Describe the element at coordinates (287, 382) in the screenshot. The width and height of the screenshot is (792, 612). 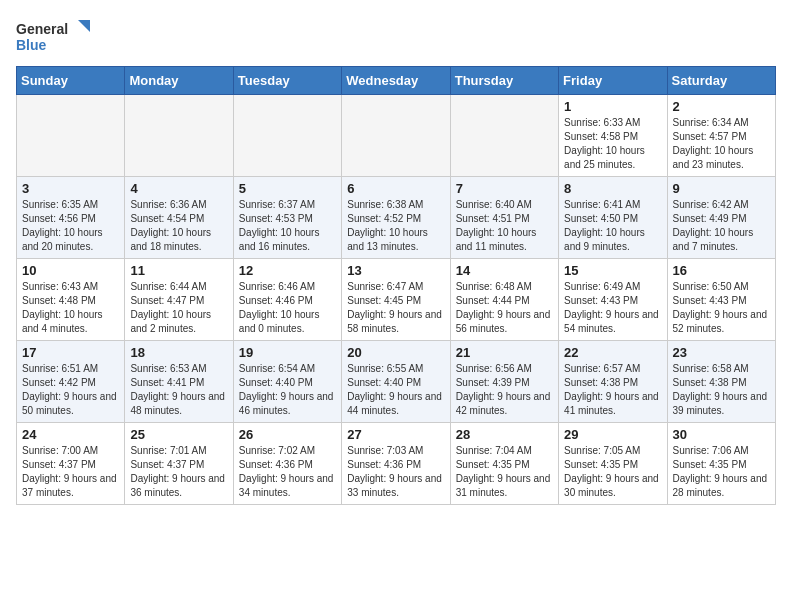
I see `calendar-cell: 19Sunrise: 6:54 AM Sunset: 4:40 PM Dayli…` at that location.